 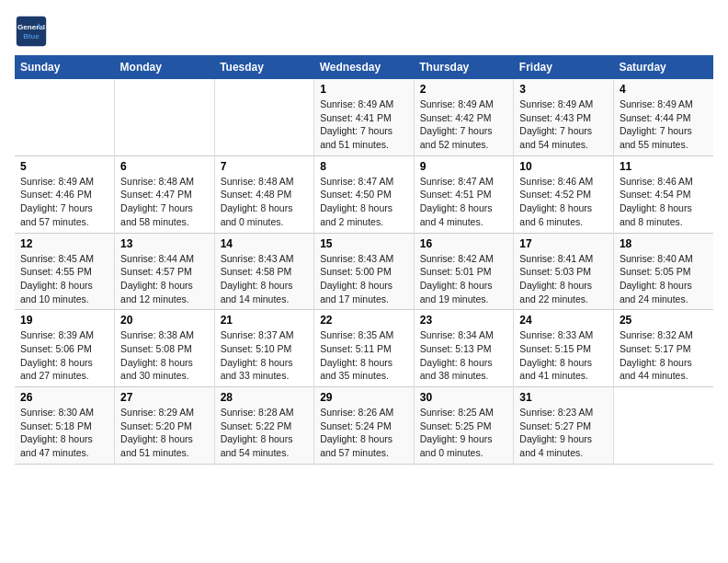 What do you see at coordinates (364, 355) in the screenshot?
I see `day-content: Sunrise: 8:35 AM Sunset: 5:11 PM Dayligh…` at bounding box center [364, 355].